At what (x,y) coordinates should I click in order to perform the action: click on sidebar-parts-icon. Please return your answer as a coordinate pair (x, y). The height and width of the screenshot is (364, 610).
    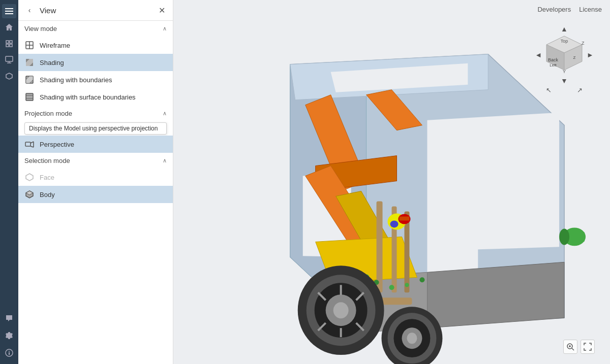
    Looking at the image, I should click on (9, 76).